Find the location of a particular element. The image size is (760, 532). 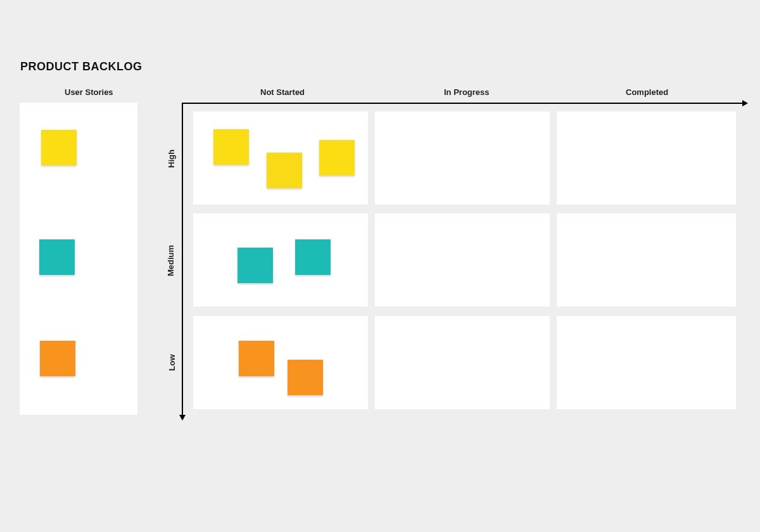

row-label-high: High is located at coordinates (171, 158).